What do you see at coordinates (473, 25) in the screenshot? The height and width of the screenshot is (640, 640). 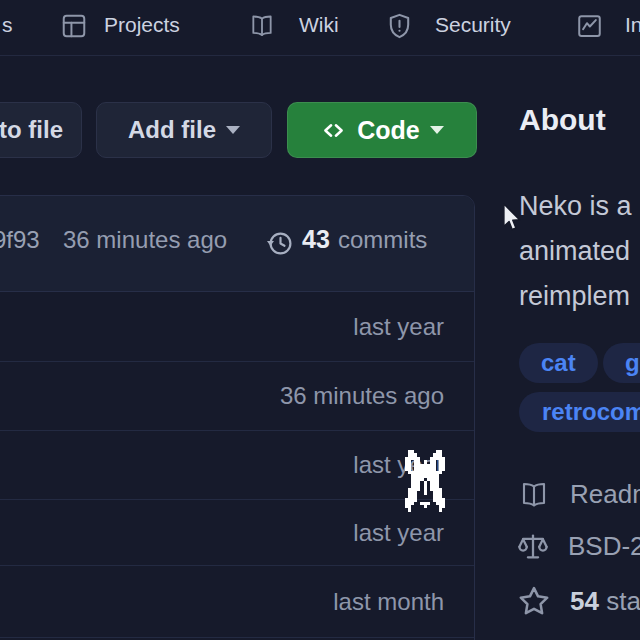 I see `tab-security: Security` at bounding box center [473, 25].